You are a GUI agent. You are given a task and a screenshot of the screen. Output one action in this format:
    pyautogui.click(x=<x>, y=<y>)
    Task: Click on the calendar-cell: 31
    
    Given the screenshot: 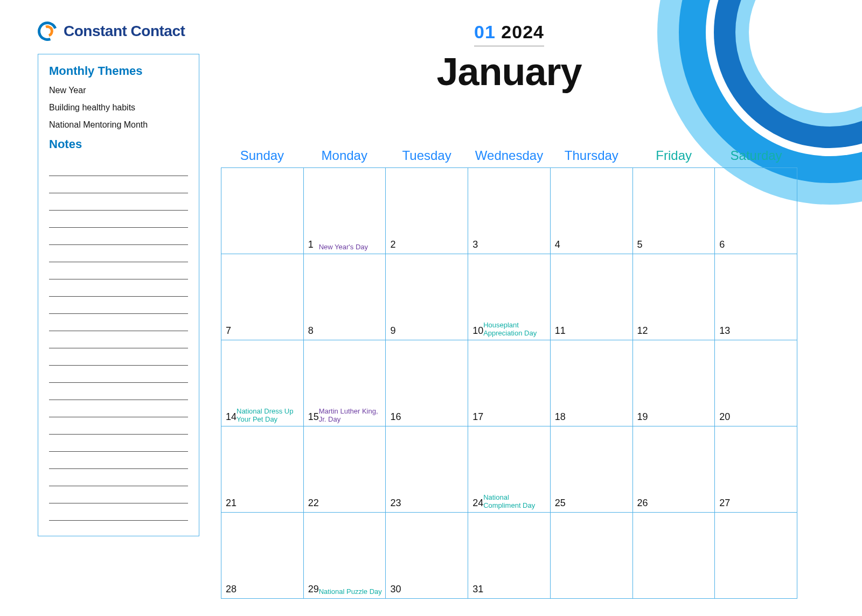 What is the action you would take?
    pyautogui.click(x=510, y=556)
    